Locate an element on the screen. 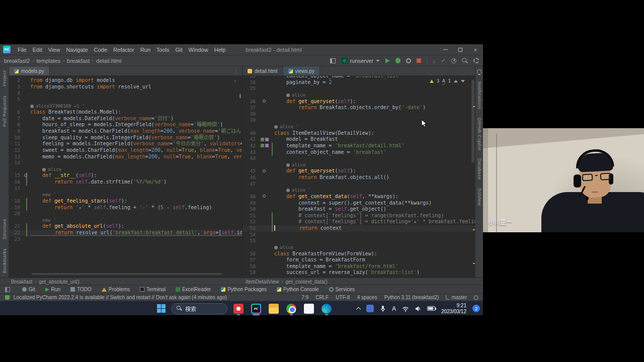 The image size is (644, 362). settings-gear-icon is located at coordinates (476, 60).